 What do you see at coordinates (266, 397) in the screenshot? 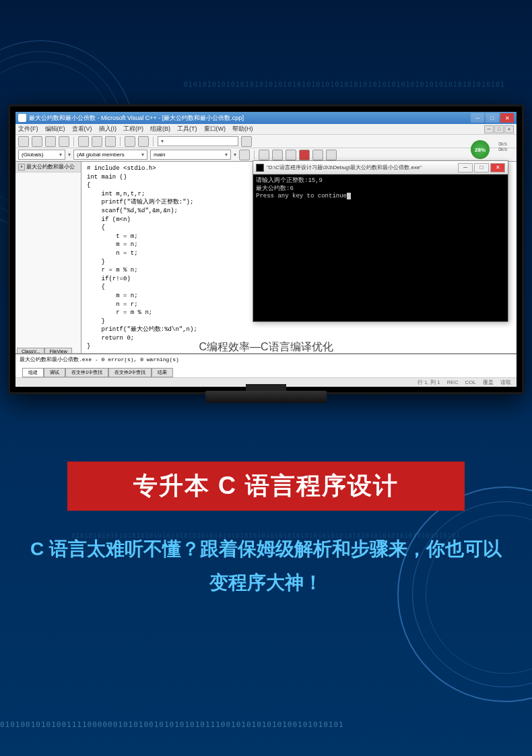
I see `monitor-stand` at bounding box center [266, 397].